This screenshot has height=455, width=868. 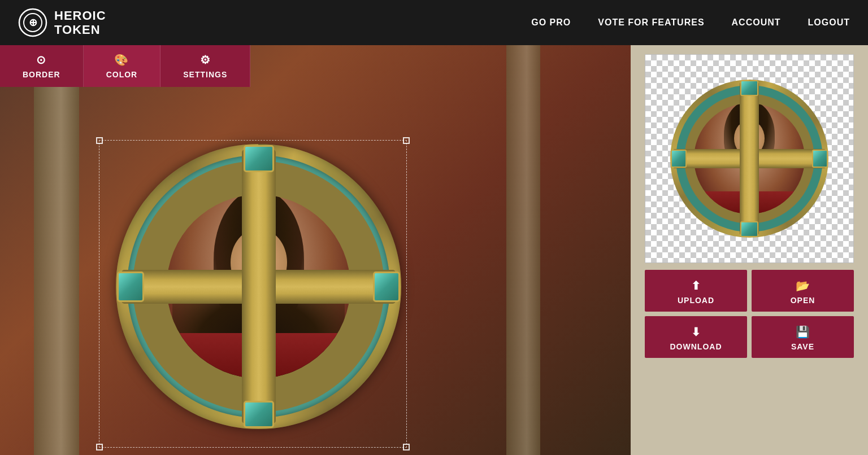 I want to click on tab-border: ⊙ BORDER, so click(x=42, y=66).